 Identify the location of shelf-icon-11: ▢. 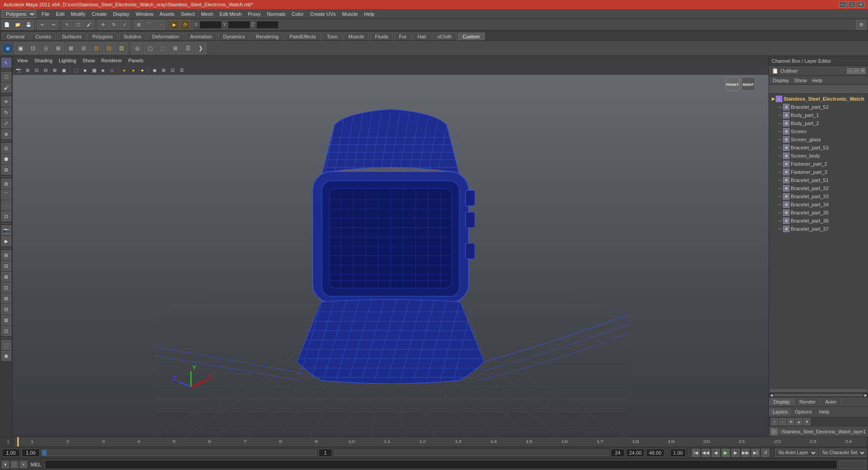
(150, 48).